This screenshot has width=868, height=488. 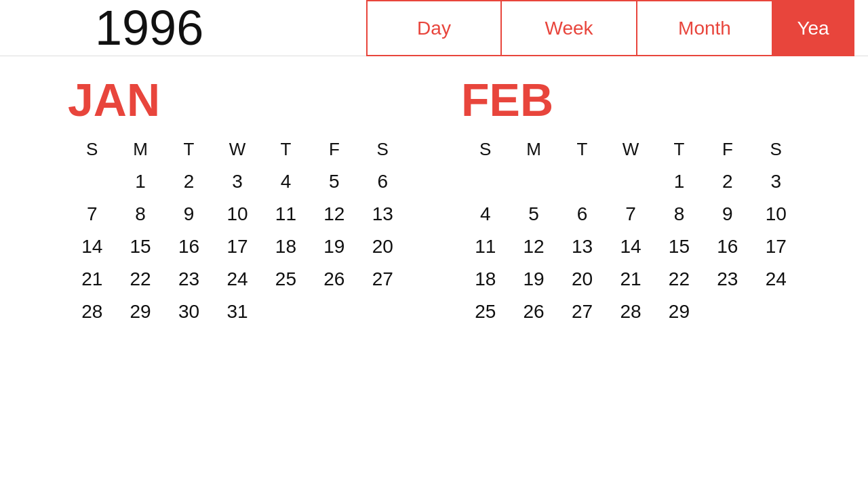 What do you see at coordinates (286, 312) in the screenshot?
I see `jan-r5c5` at bounding box center [286, 312].